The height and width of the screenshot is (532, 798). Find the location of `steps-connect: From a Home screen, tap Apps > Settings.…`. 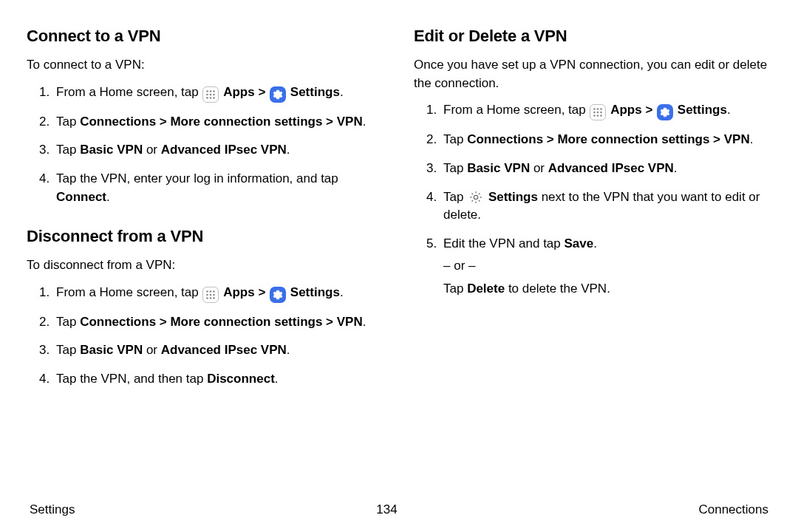

steps-connect: From a Home screen, tap Apps > Settings.… is located at coordinates (205, 145).